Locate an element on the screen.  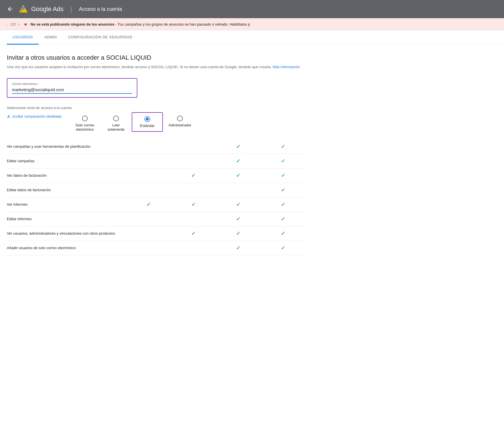
radio-label-solo-correo: Solo correoelectrónico is located at coordinates (85, 127).